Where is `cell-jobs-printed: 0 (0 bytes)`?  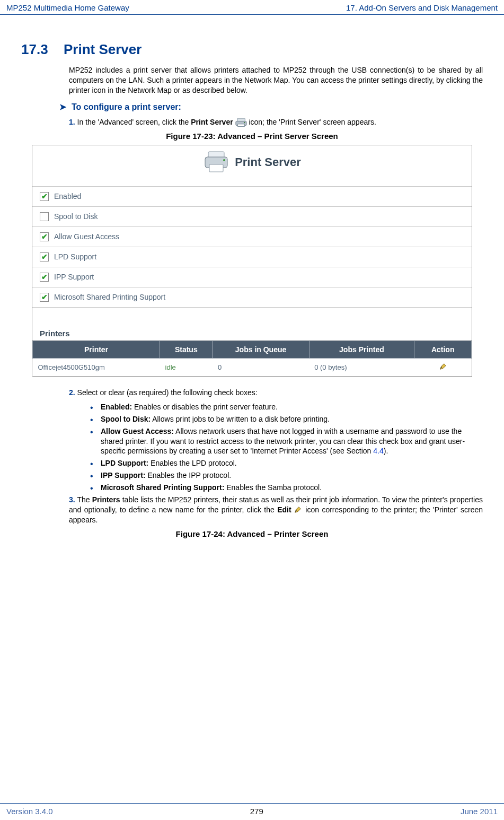 cell-jobs-printed: 0 (0 bytes) is located at coordinates (361, 367).